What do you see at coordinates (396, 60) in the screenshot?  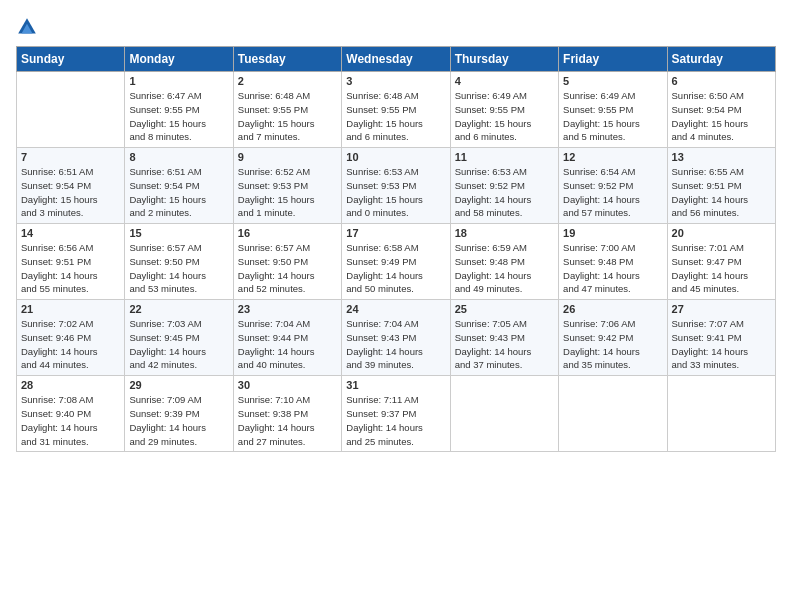 I see `weekday-wednesday: Wednesday` at bounding box center [396, 60].